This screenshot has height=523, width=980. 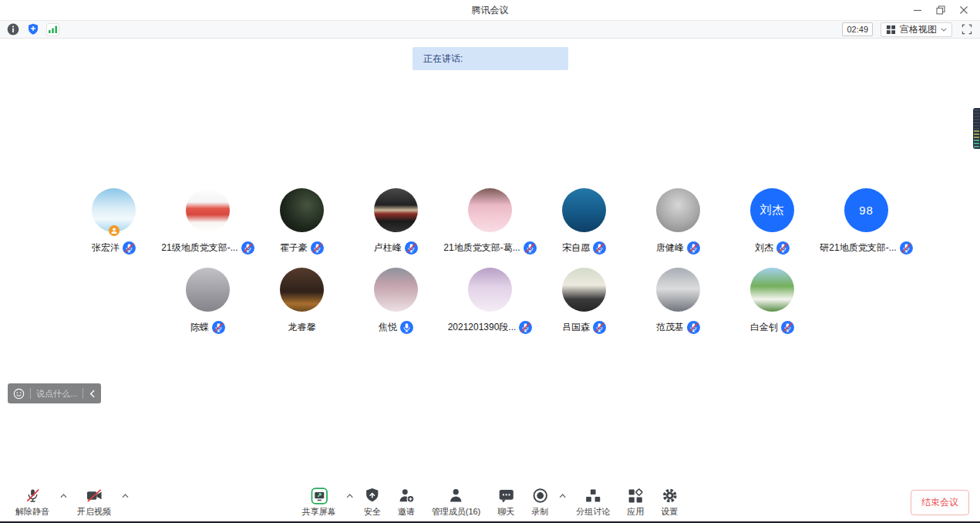 I want to click on participant-tile: 陈蝶, so click(x=208, y=301).